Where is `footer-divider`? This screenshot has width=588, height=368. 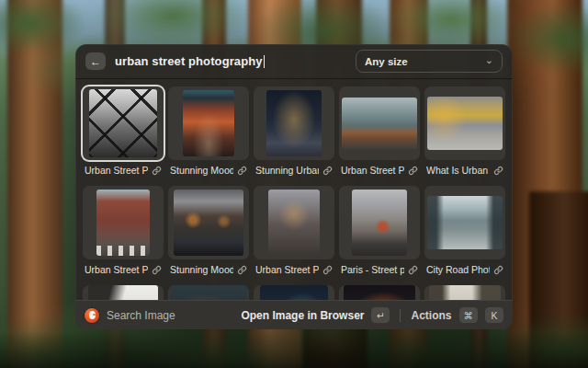 footer-divider is located at coordinates (401, 316).